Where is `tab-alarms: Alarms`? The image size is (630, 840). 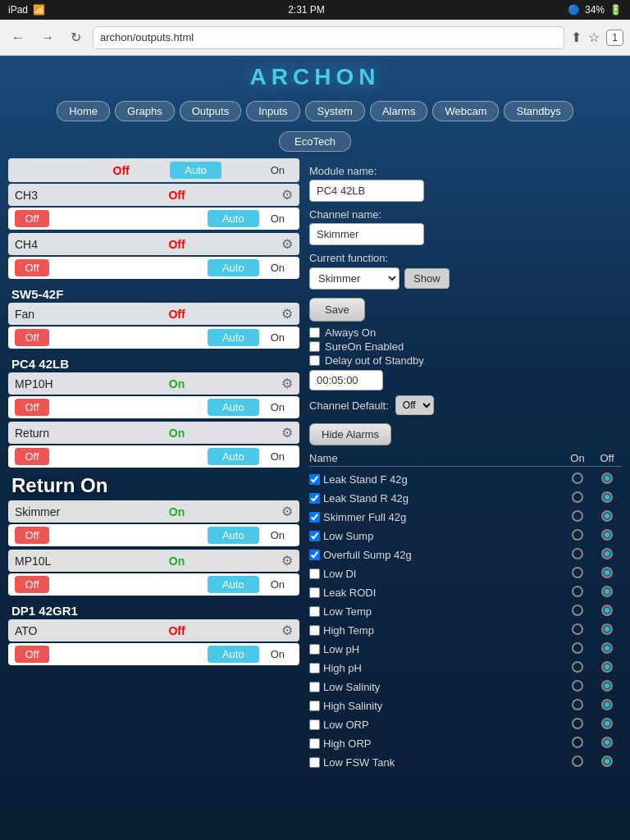
tab-alarms: Alarms is located at coordinates (399, 112).